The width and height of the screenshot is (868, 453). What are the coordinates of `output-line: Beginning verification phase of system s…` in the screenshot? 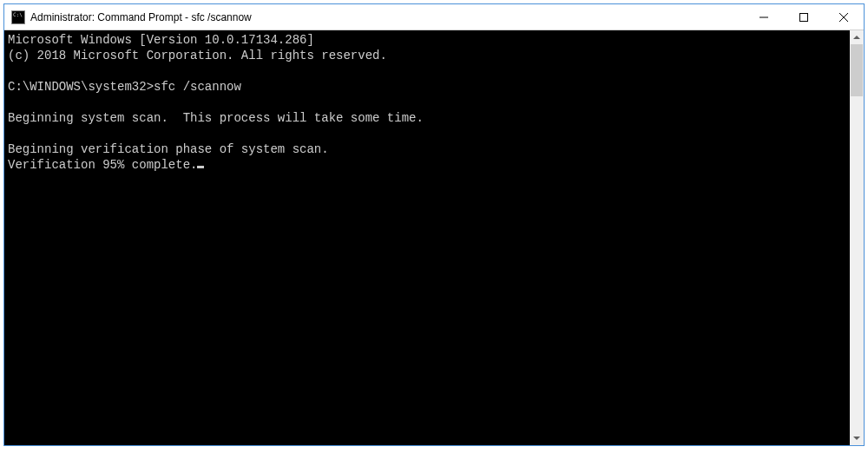 It's located at (168, 149).